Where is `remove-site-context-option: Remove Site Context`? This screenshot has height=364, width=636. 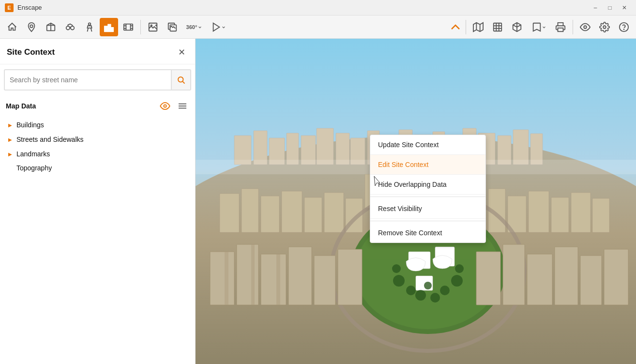 remove-site-context-option: Remove Site Context is located at coordinates (428, 233).